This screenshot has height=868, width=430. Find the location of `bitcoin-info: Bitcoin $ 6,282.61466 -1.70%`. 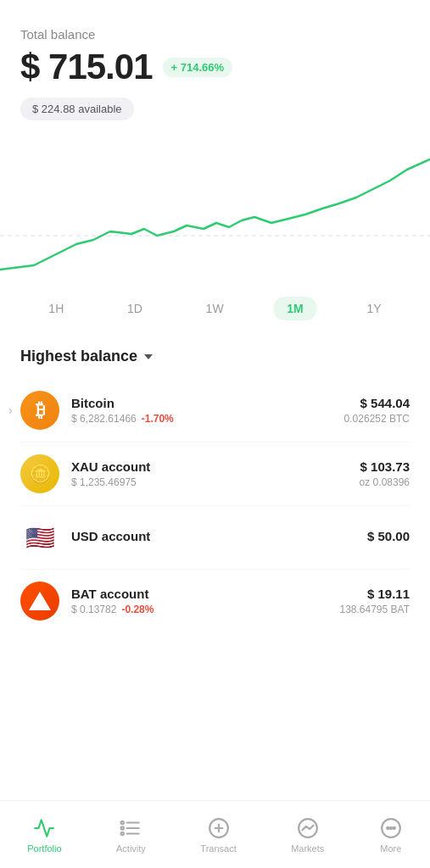

bitcoin-info: Bitcoin $ 6,282.61466 -1.70% is located at coordinates (208, 410).